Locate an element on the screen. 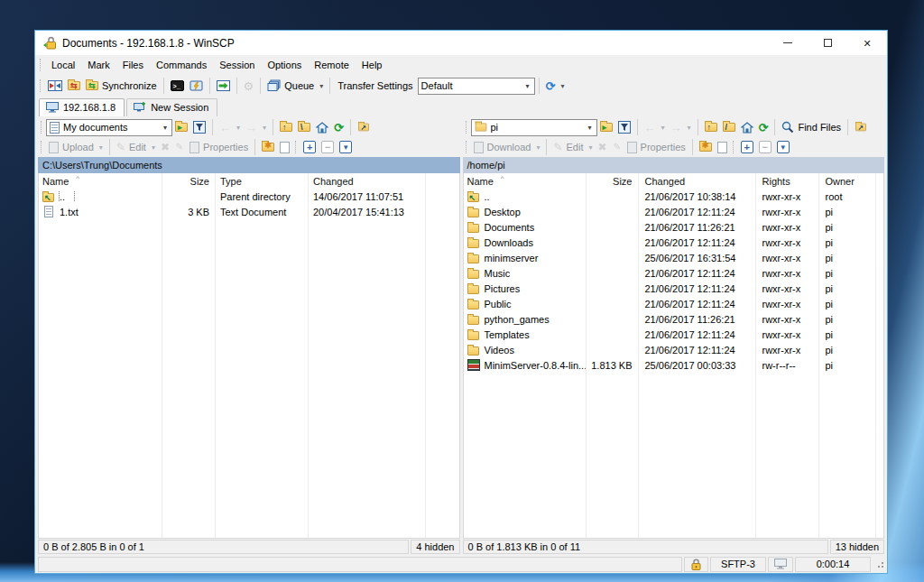 The width and height of the screenshot is (924, 582). find-files-button: Find Files is located at coordinates (811, 127).